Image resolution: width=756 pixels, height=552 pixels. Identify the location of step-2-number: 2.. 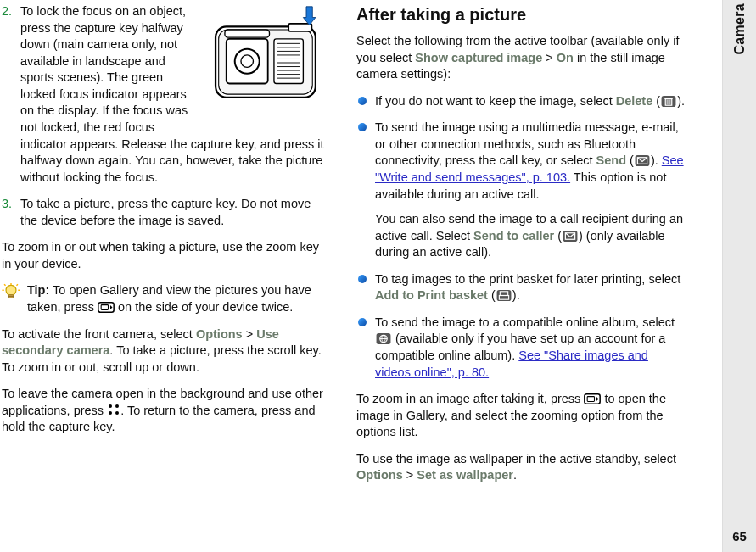
(7, 12).